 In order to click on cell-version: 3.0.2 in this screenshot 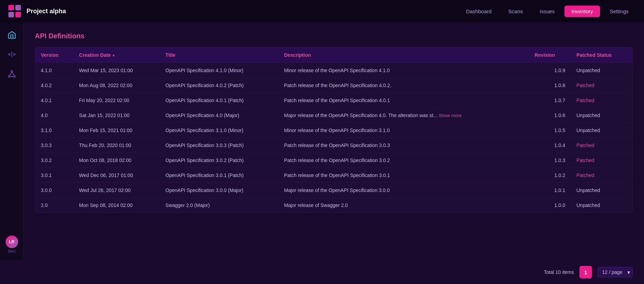, I will do `click(54, 160)`.